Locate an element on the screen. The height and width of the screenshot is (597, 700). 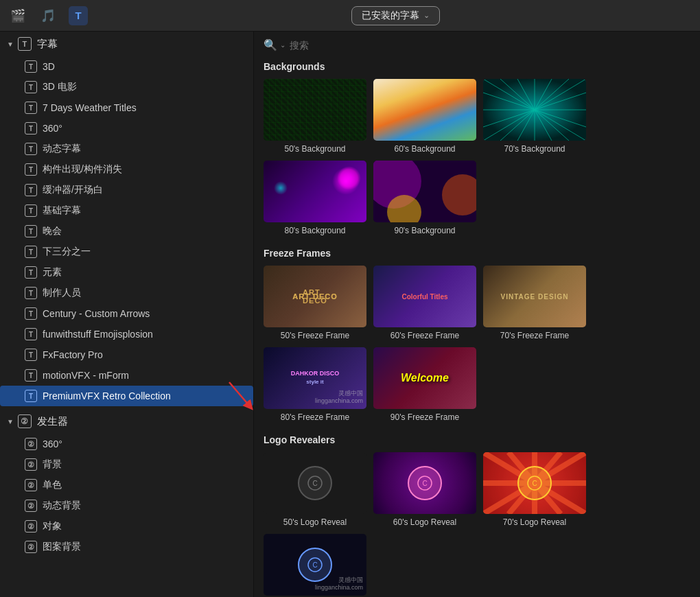
item-icon-gen-pattern: ② is located at coordinates (31, 547).